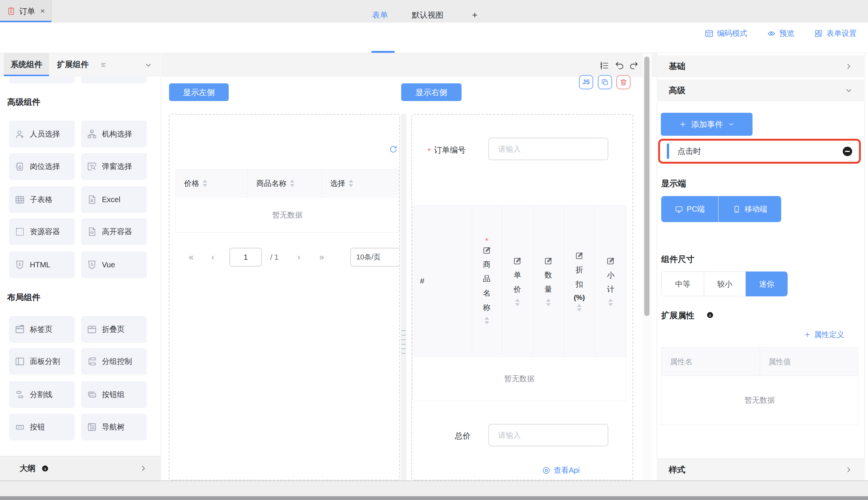 This screenshot has width=868, height=500. Describe the element at coordinates (114, 200) in the screenshot. I see `component-card-excel: Excel` at that location.